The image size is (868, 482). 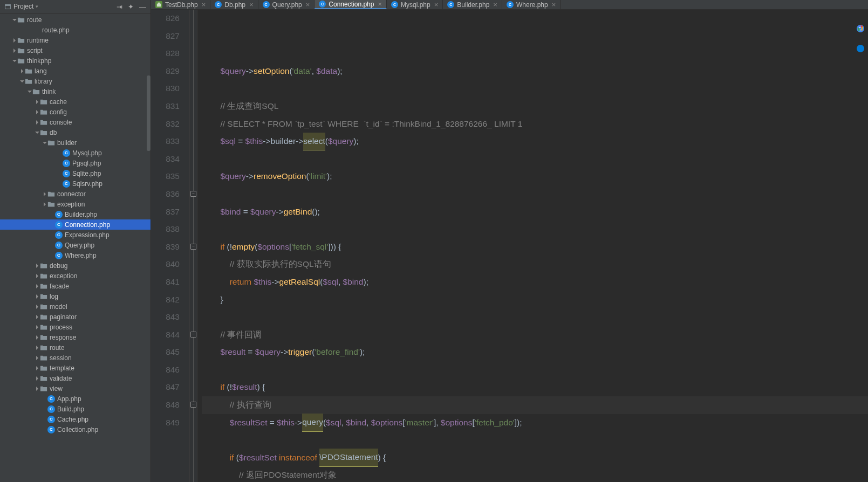 I want to click on tree-item-sqlsrv-php: Sqlsrv.php, so click(x=76, y=183).